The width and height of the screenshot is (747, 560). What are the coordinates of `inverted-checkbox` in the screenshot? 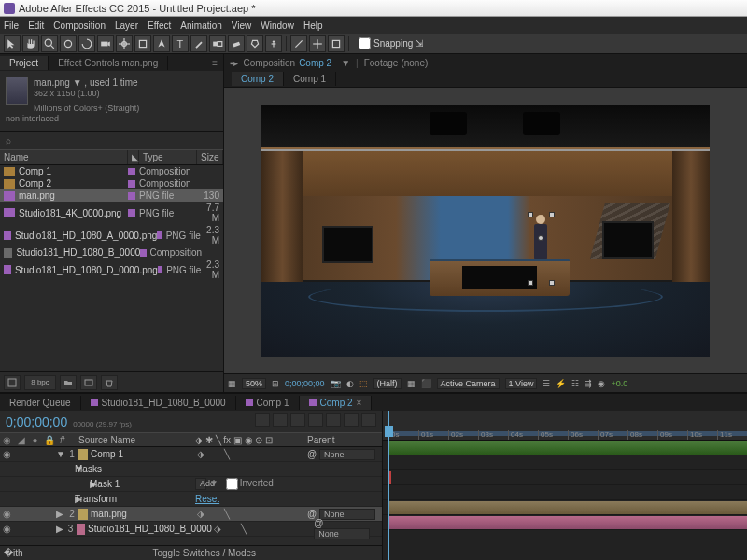 It's located at (232, 483).